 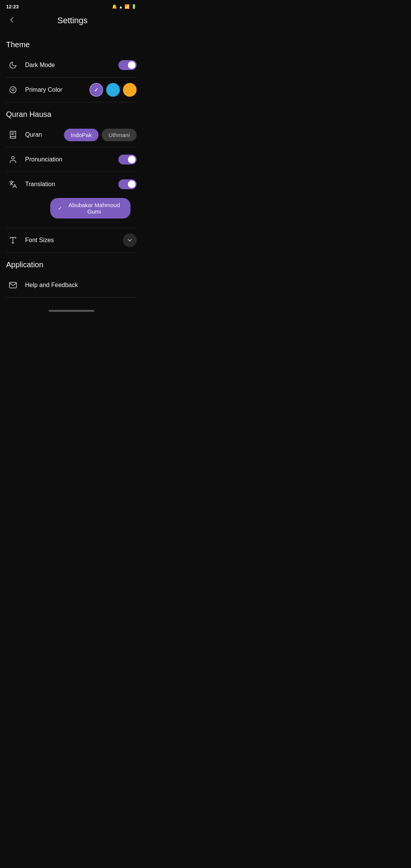 I want to click on quran-btn-indopak: IndoPak, so click(x=81, y=135).